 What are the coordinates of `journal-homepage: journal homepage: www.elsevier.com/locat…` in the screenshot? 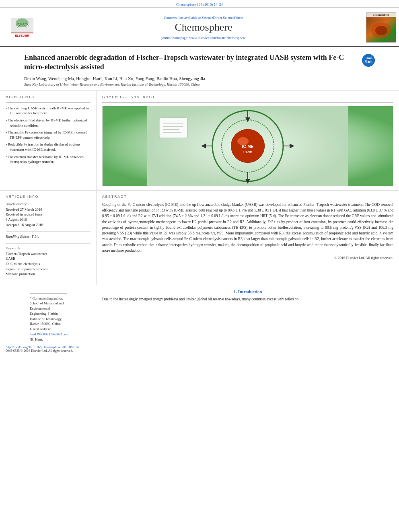 It's located at (204, 38).